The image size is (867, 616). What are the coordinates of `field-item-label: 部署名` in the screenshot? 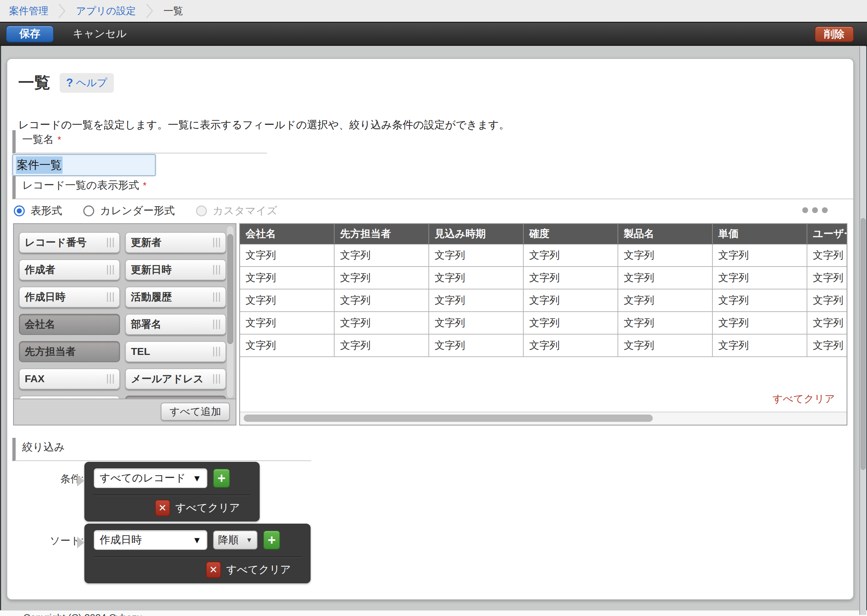 It's located at (172, 324).